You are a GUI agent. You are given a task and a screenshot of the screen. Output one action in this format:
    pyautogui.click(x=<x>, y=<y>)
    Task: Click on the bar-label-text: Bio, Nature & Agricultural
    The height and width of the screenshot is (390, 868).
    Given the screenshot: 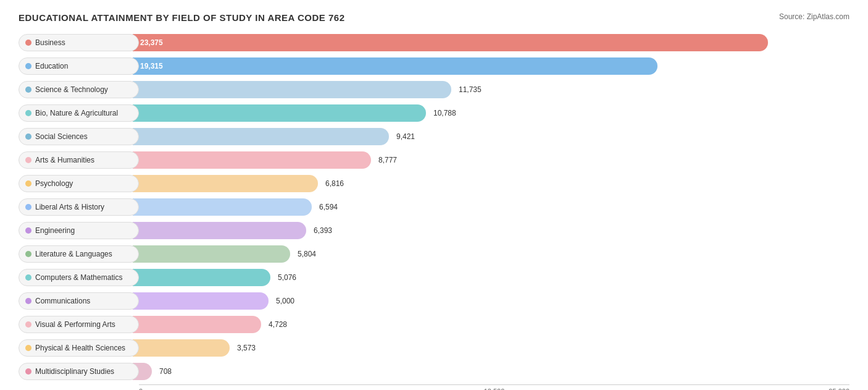 What is the action you would take?
    pyautogui.click(x=77, y=113)
    